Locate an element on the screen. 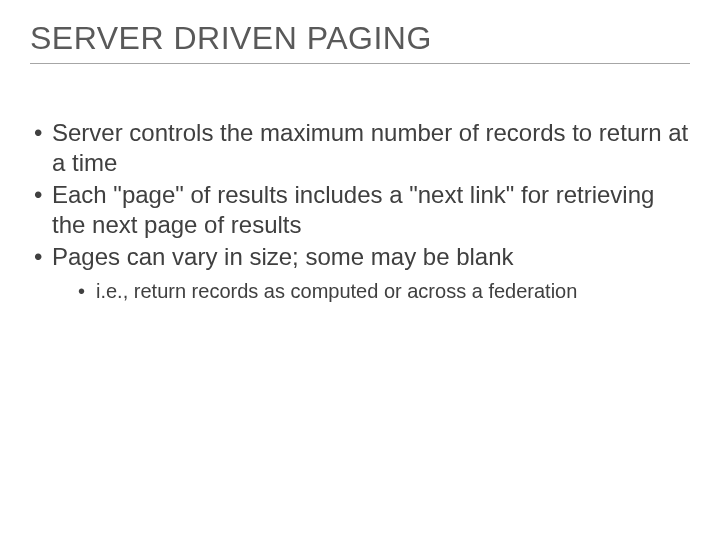 Image resolution: width=720 pixels, height=540 pixels. list-item: i.e., return records as computed or acro… is located at coordinates (371, 291).